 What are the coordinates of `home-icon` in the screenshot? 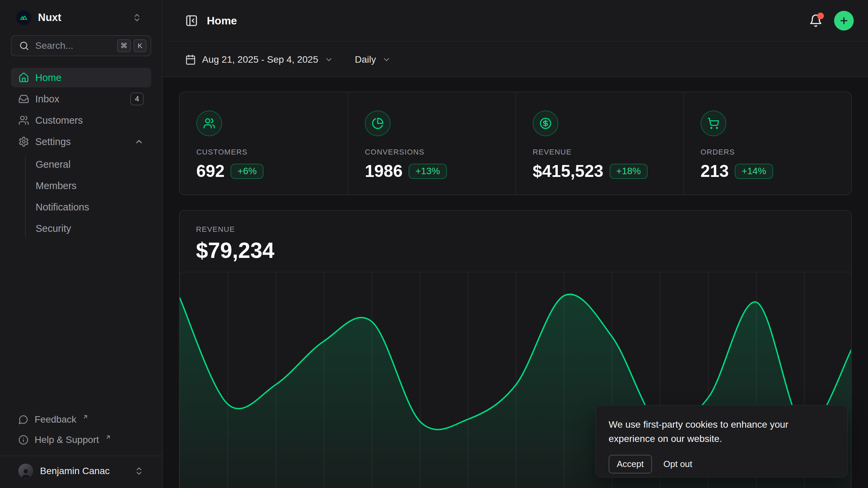 It's located at (24, 78).